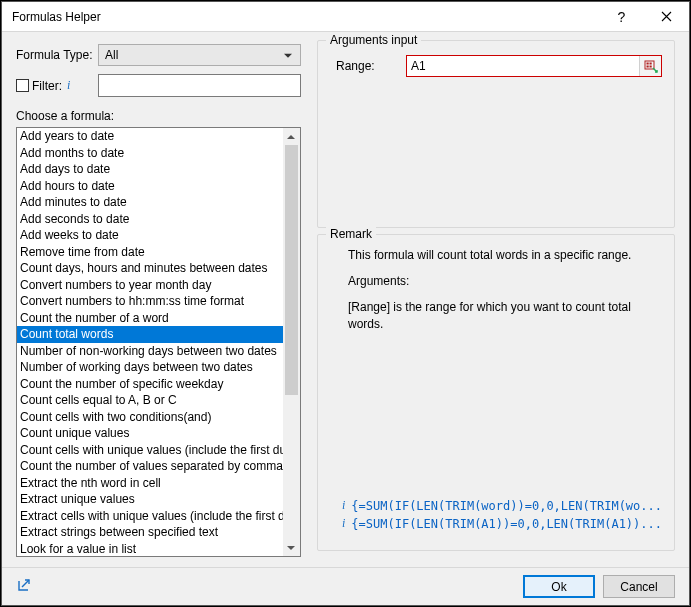 The height and width of the screenshot is (607, 691). What do you see at coordinates (292, 136) in the screenshot?
I see `scroll-up-arrow` at bounding box center [292, 136].